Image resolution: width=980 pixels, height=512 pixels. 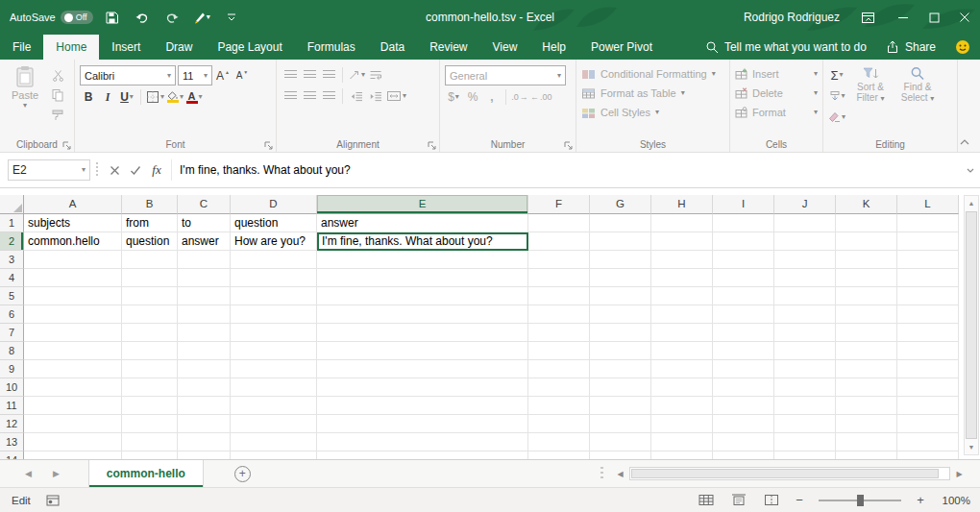 What do you see at coordinates (928, 296) in the screenshot?
I see `cell-L5` at bounding box center [928, 296].